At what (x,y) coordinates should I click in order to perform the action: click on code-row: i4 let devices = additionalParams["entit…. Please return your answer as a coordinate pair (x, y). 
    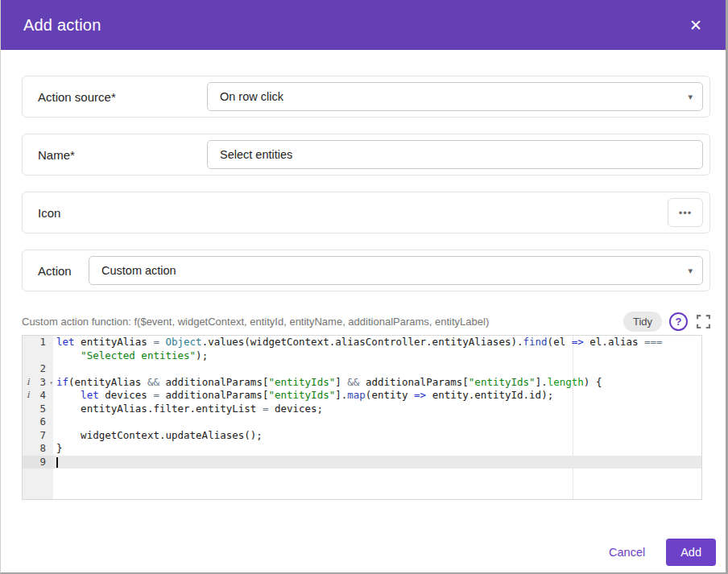
    Looking at the image, I should click on (362, 396).